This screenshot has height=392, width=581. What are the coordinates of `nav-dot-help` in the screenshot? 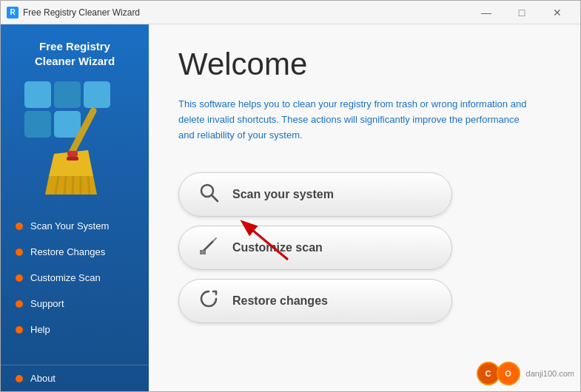 It's located at (19, 330).